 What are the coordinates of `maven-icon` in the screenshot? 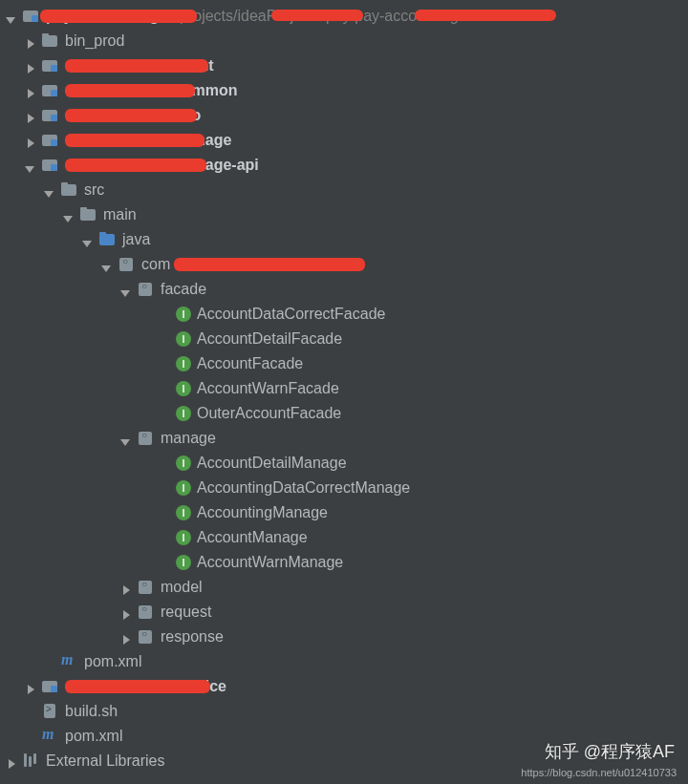 It's located at (70, 662).